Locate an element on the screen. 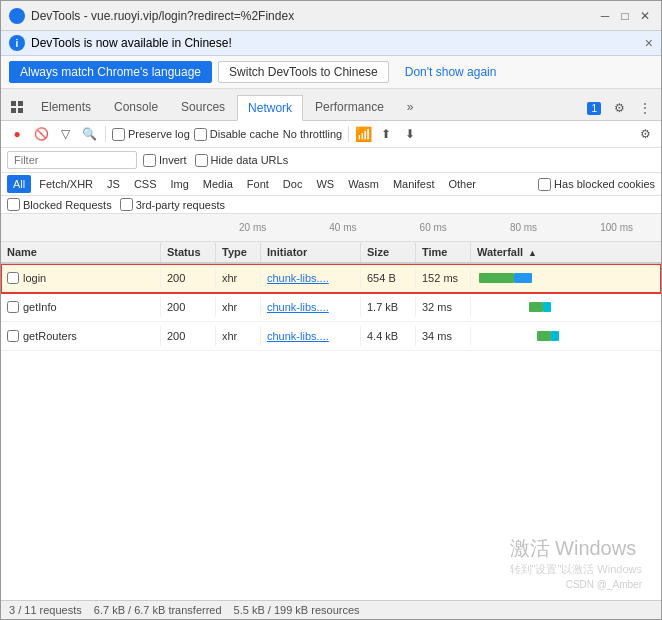 This screenshot has width=662, height=620. type-filter-bar: All Fetch/XHR JS CSS Img Media Font Doc … is located at coordinates (331, 184).